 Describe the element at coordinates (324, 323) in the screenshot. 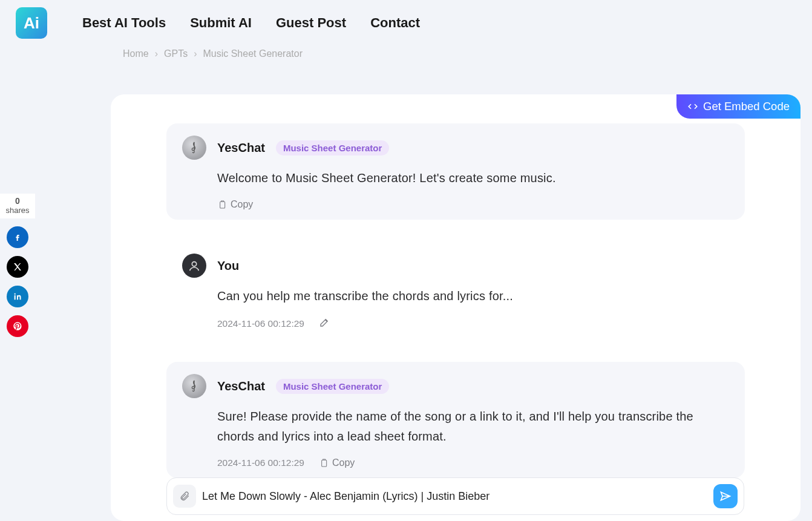

I see `pencil-icon` at that location.